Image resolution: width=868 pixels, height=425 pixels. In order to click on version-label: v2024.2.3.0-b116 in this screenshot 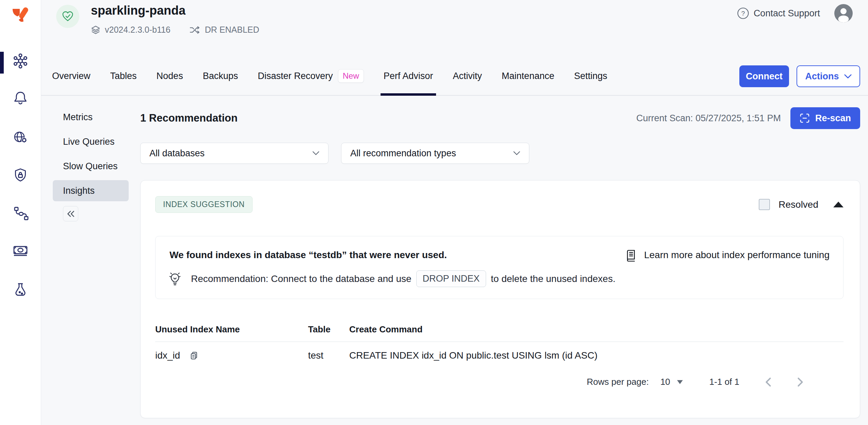, I will do `click(138, 30)`.